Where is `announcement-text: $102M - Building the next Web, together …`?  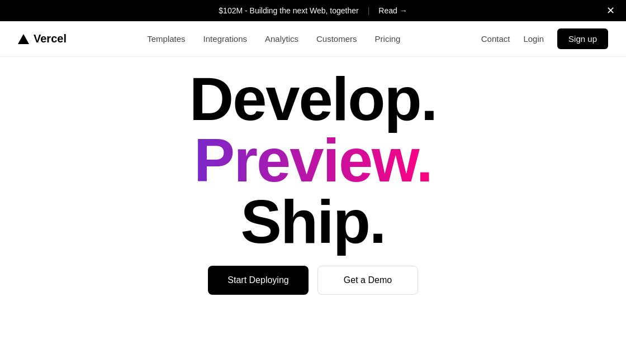 announcement-text: $102M - Building the next Web, together … is located at coordinates (313, 11).